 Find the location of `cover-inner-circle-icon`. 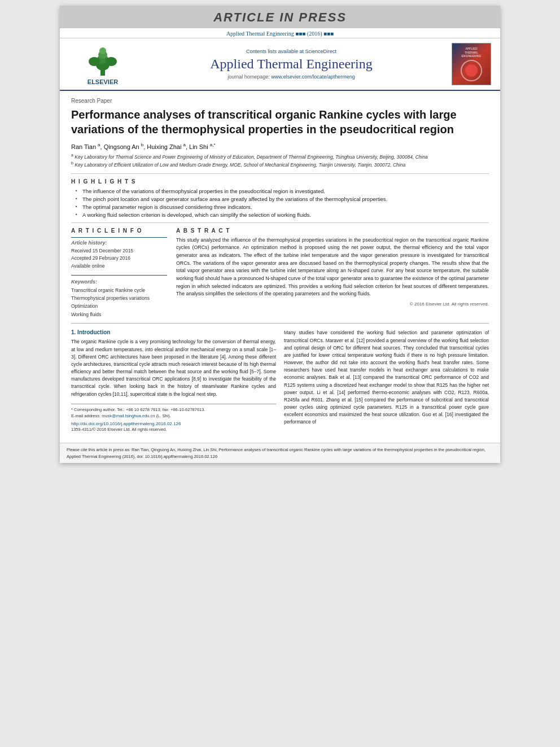

cover-inner-circle-icon is located at coordinates (471, 71).